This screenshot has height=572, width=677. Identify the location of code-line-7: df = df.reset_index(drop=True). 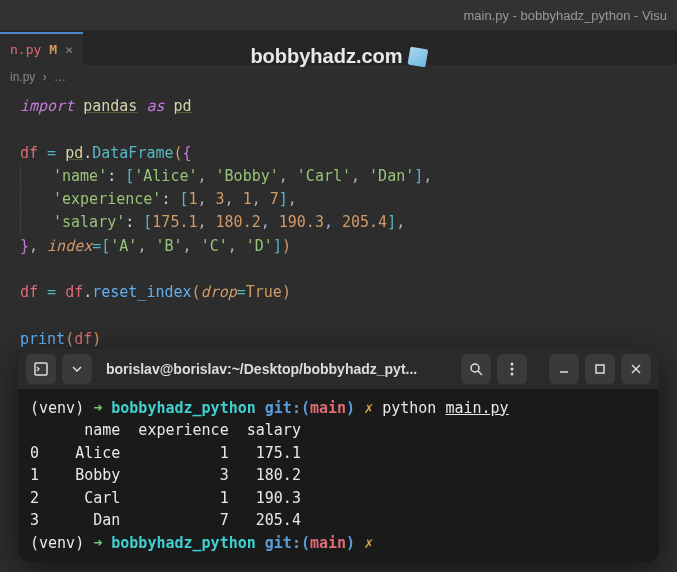
(338, 292).